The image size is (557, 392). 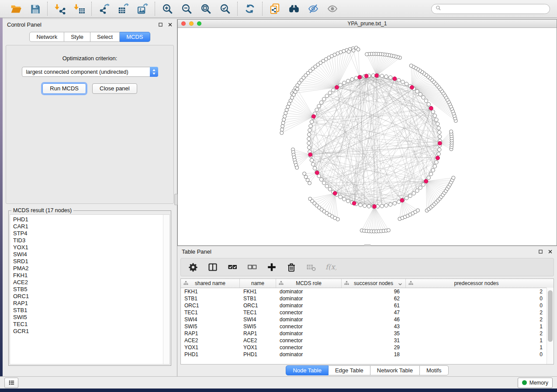 I want to click on mcds-result-item: SRD1, so click(x=88, y=261).